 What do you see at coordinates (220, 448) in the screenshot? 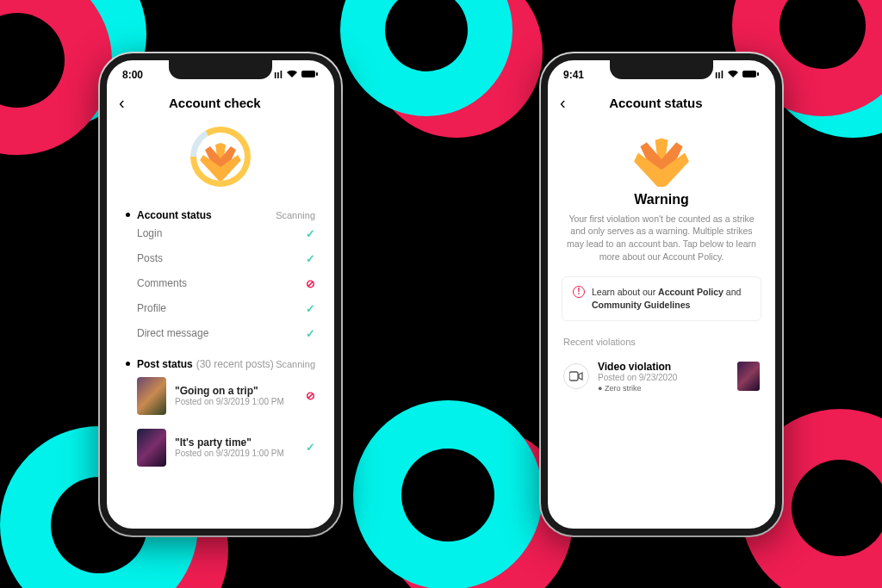
I see `post-row: "It's party time" Posted on 9/3/2019 1:0…` at bounding box center [220, 448].